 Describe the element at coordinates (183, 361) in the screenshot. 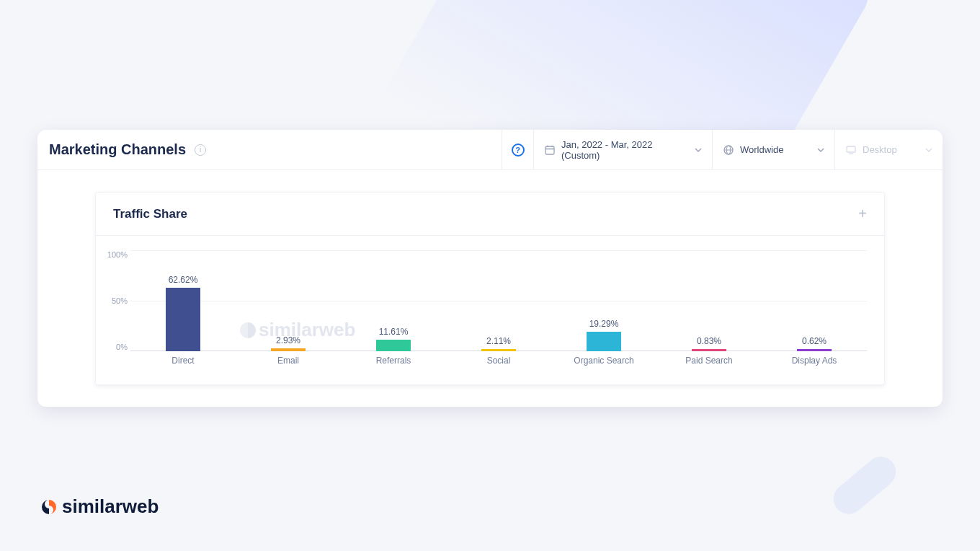

I see `x-tick-label: Direct` at that location.